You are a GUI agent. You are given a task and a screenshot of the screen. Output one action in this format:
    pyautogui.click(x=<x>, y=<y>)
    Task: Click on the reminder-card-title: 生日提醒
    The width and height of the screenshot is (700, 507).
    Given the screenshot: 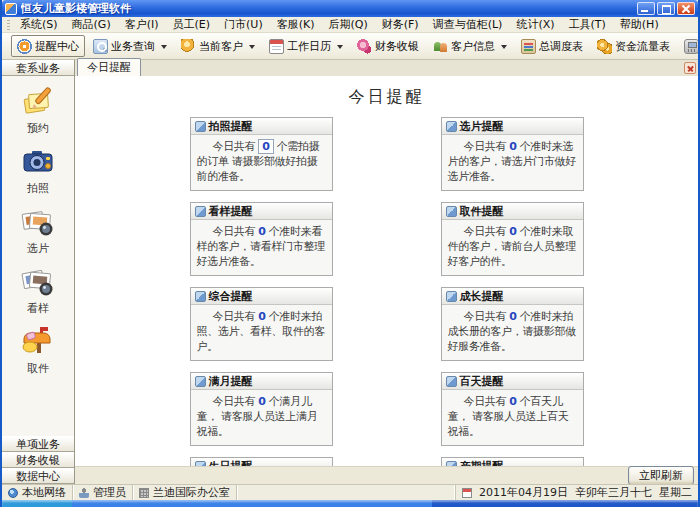 What is the action you would take?
    pyautogui.click(x=231, y=463)
    